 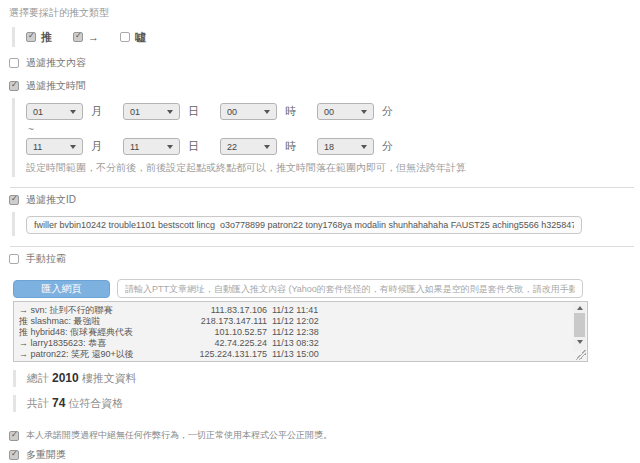 What do you see at coordinates (133, 38) in the screenshot?
I see `push-type-option-boo: 噓` at bounding box center [133, 38].